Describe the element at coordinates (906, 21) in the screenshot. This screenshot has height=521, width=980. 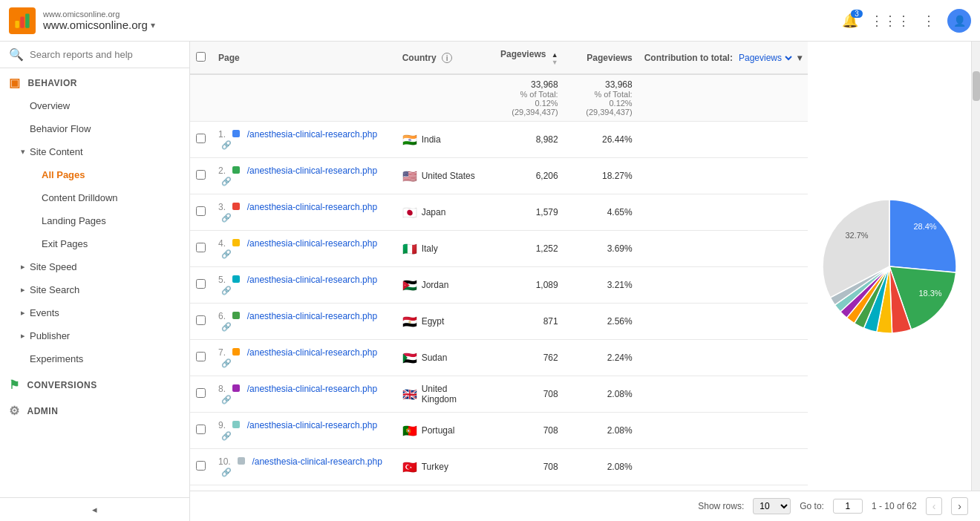
I see `topbar-icons: 🔔 3 ⋮⋮⋮ ⋮ 👤` at that location.